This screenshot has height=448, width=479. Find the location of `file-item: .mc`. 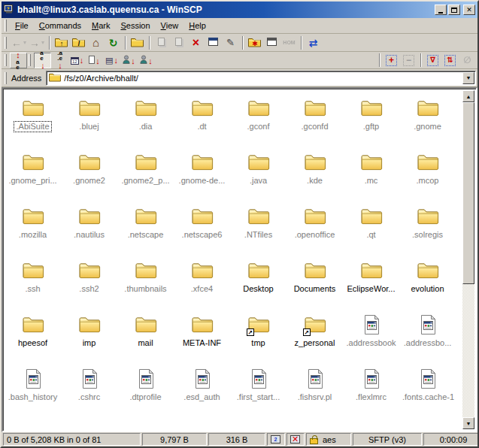

file-item: .mc is located at coordinates (371, 175).